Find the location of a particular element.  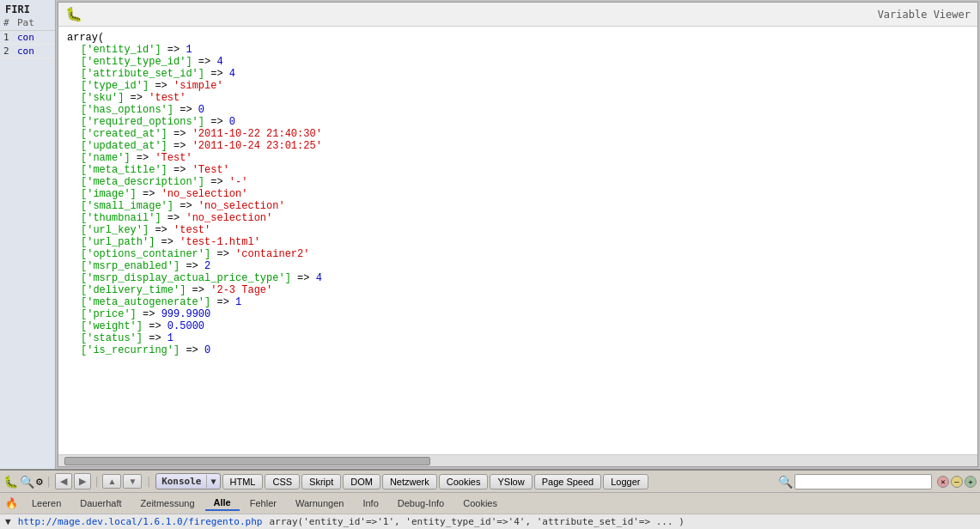

code-line-13: ['image'] => 'no_selection' is located at coordinates (518, 194).